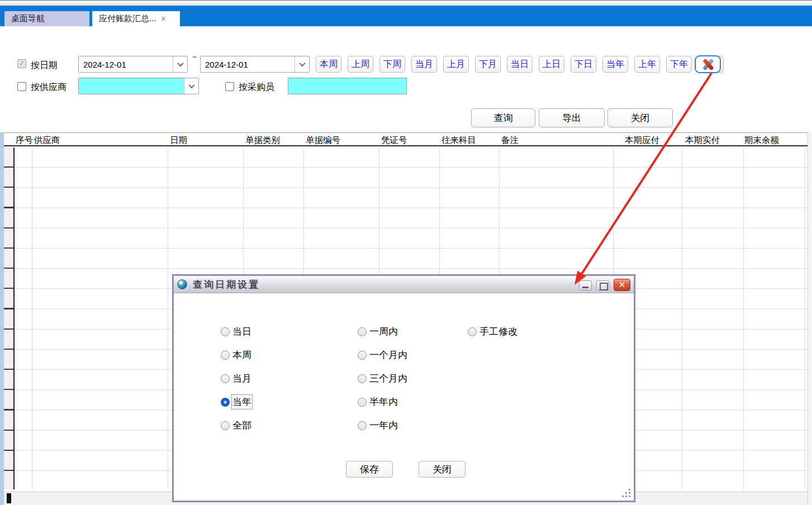  Describe the element at coordinates (242, 379) in the screenshot. I see `radio-this-month-label: 当月` at that location.